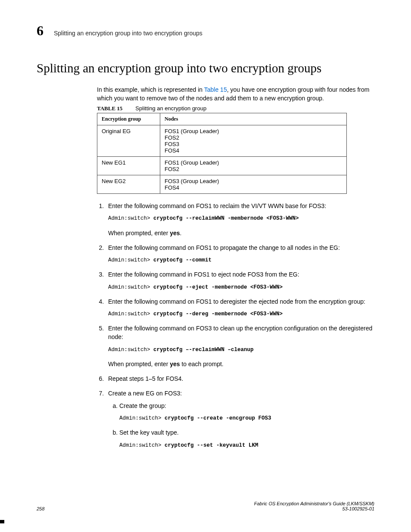 This screenshot has height=532, width=411. What do you see at coordinates (236, 109) in the screenshot?
I see `table-caption: TABLE 15Splitting an encryption group` at bounding box center [236, 109].